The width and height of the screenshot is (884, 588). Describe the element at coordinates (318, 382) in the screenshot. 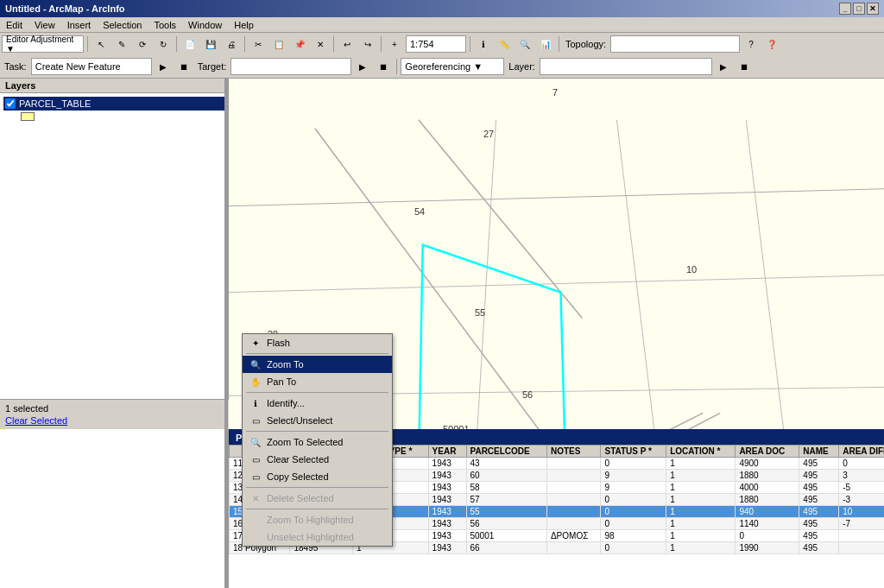

I see `ctx-pan-to: ✋ Pan To` at that location.